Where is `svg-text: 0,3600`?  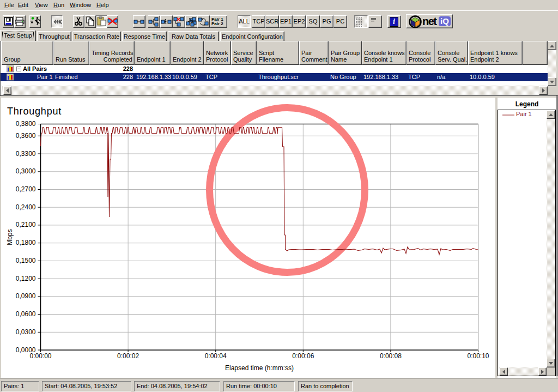 svg-text: 0,3600 is located at coordinates (26, 136).